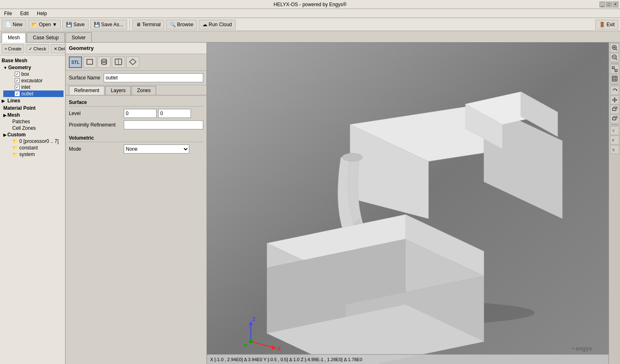  What do you see at coordinates (615, 48) in the screenshot?
I see `rt-zoom-in` at bounding box center [615, 48].